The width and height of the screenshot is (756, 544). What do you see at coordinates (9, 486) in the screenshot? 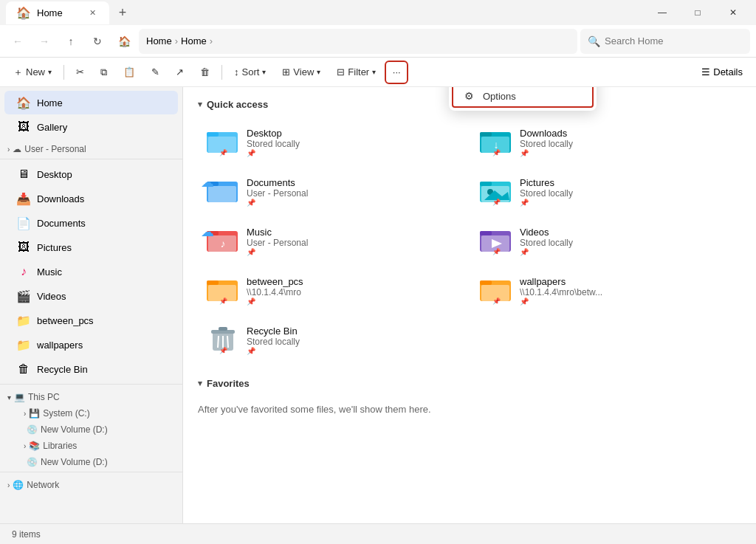
I see `network-chevron-icon: ›` at bounding box center [9, 486].